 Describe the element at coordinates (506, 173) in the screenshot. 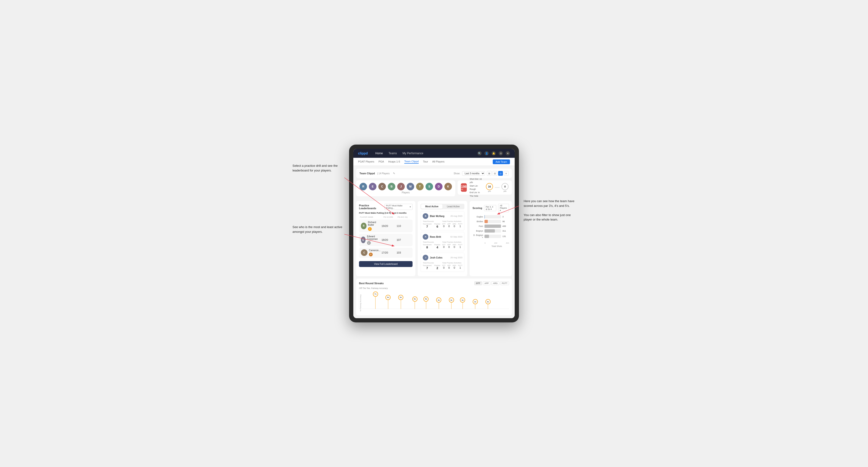

I see `list-icon: ≡` at that location.